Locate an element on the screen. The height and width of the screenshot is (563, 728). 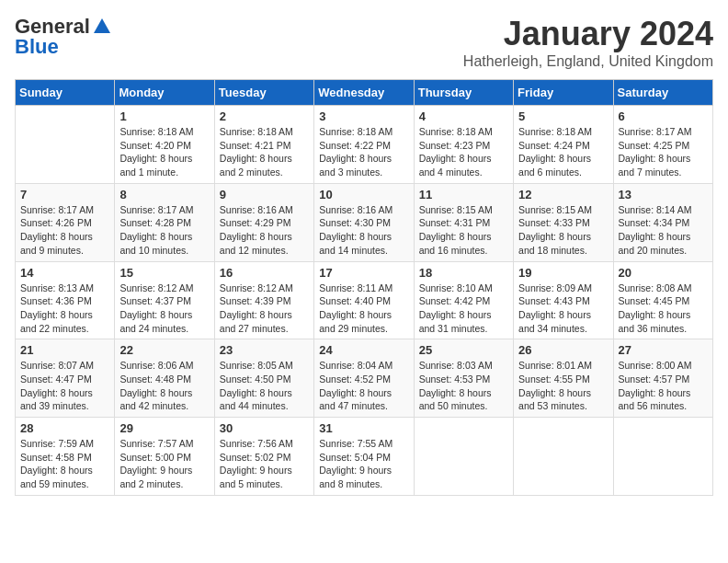
day-number: 27 is located at coordinates (664, 350).